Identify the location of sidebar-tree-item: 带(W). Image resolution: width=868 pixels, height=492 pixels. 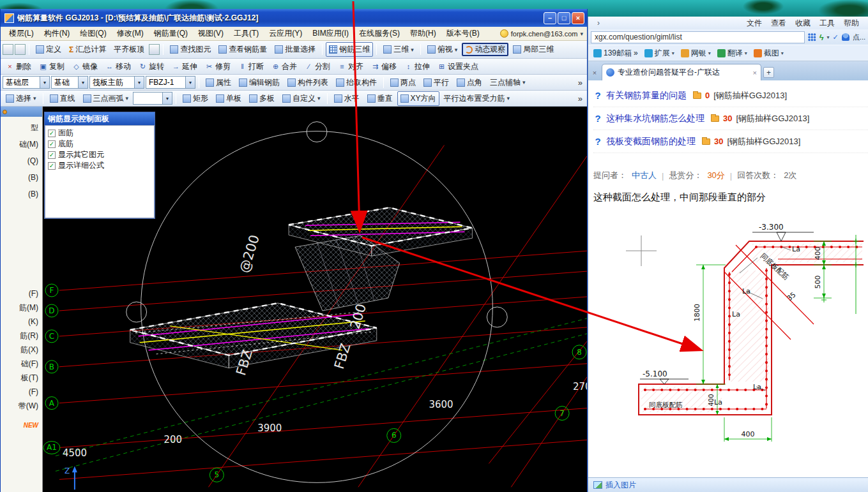
(22, 406).